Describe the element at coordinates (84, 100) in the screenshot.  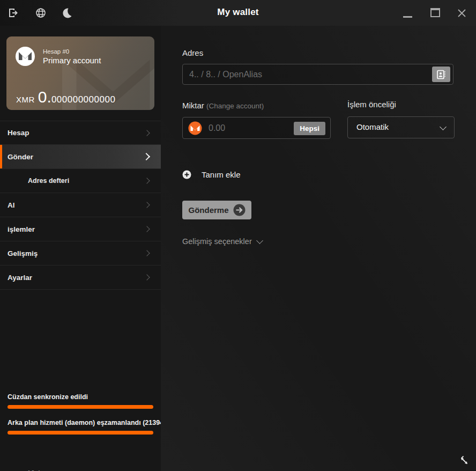
I see `balance-fraction: 000000000000` at that location.